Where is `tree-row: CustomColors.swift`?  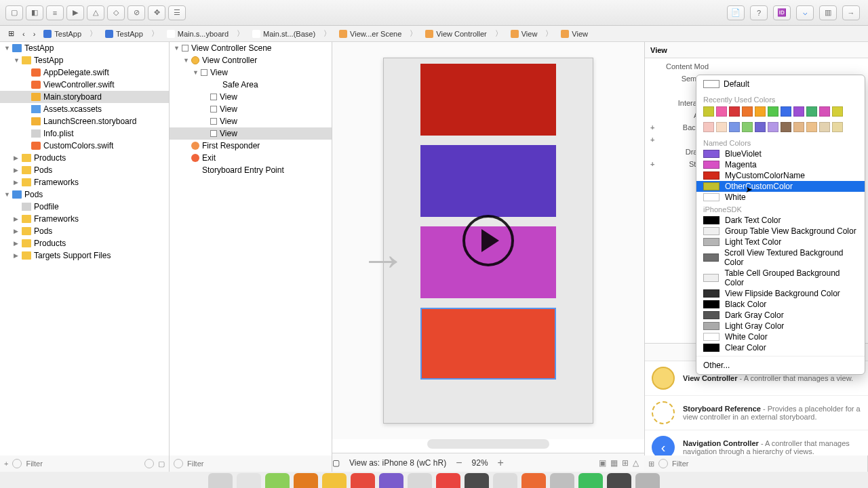 tree-row: CustomColors.swift is located at coordinates (84, 146).